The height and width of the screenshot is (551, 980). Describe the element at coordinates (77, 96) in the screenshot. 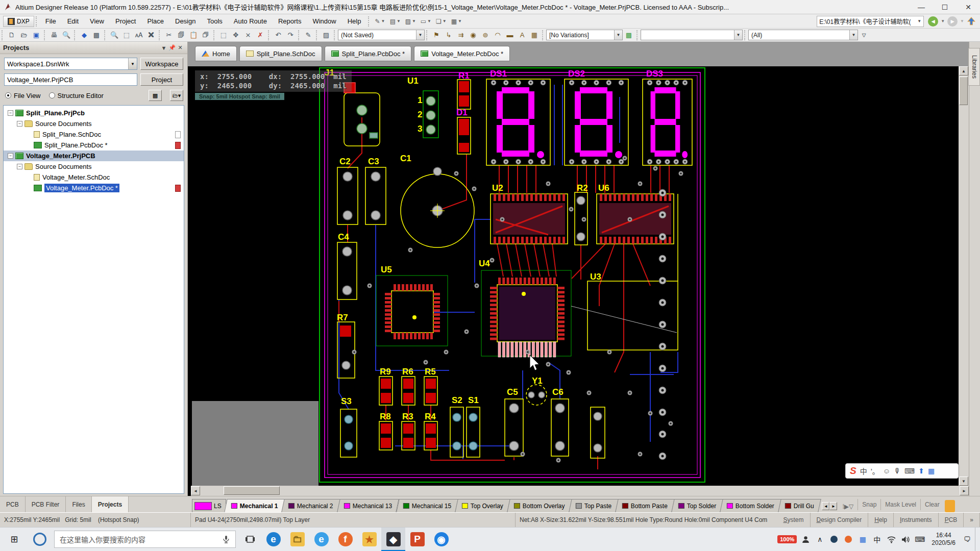

I see `structure-editor-radio: Structure Editor` at that location.